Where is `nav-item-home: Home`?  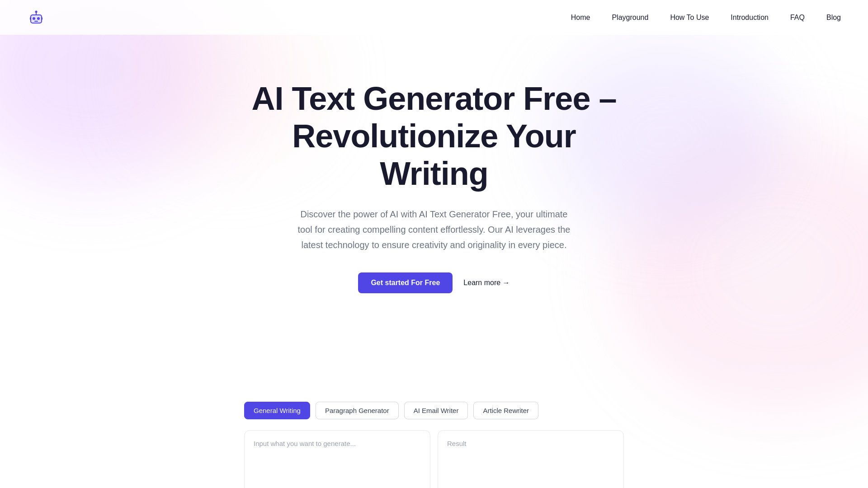 nav-item-home: Home is located at coordinates (580, 18).